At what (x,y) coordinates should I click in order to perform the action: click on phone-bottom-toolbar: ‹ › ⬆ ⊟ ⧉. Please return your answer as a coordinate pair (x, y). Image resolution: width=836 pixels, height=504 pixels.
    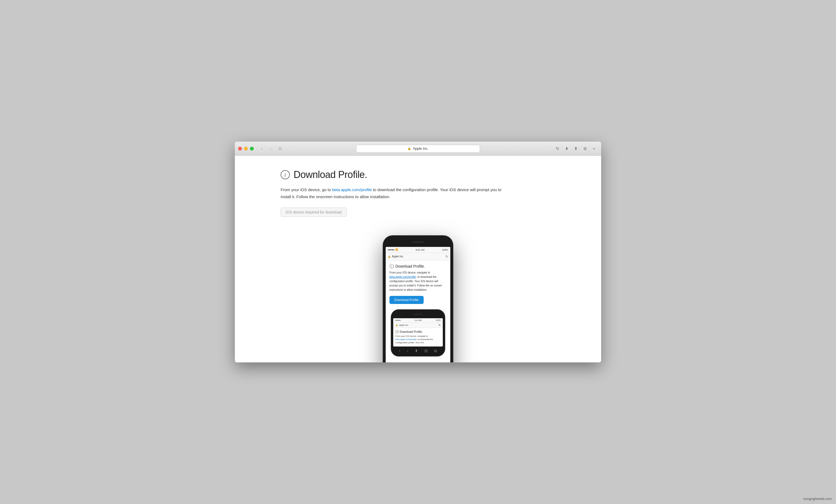
    Looking at the image, I should click on (418, 351).